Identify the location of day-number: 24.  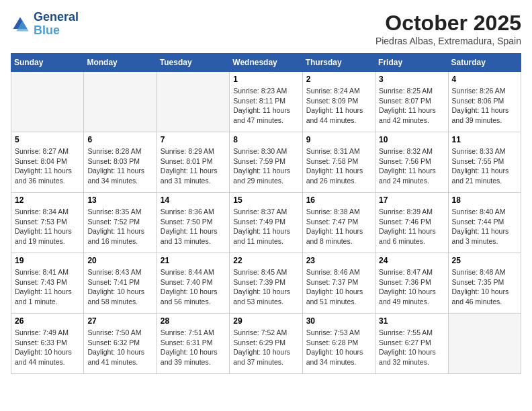
(411, 261).